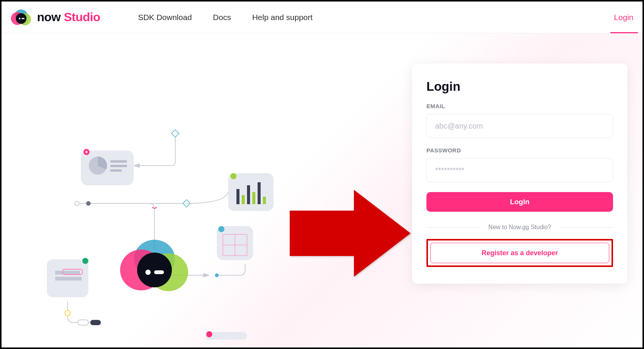  Describe the element at coordinates (225, 17) in the screenshot. I see `main-nav: SDK Download Docs Help and support` at that location.